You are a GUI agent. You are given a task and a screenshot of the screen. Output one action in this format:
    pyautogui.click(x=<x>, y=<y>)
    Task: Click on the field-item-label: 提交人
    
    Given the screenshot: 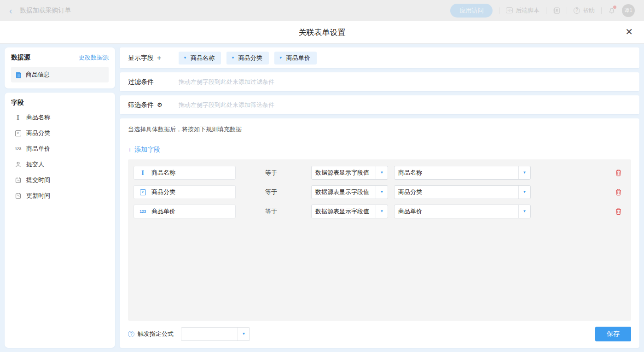 What is the action you would take?
    pyautogui.click(x=35, y=164)
    